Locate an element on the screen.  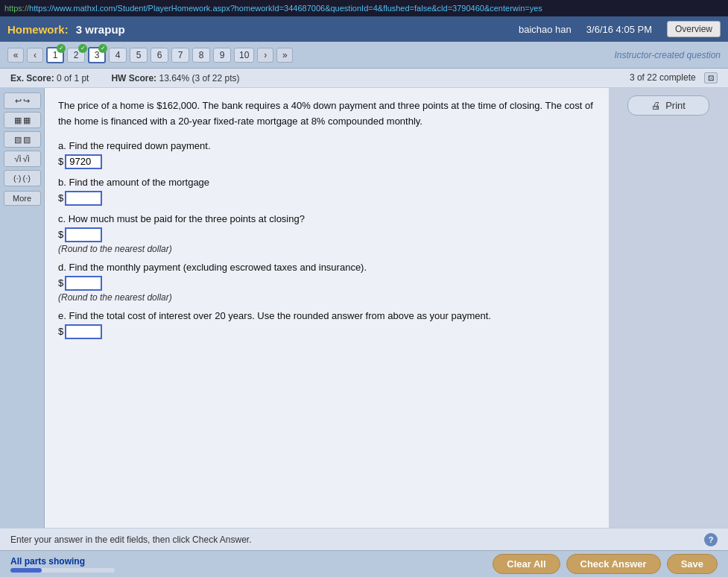
url-bar: https://https://www.mathxl.com/Student/P… is located at coordinates (364, 8).